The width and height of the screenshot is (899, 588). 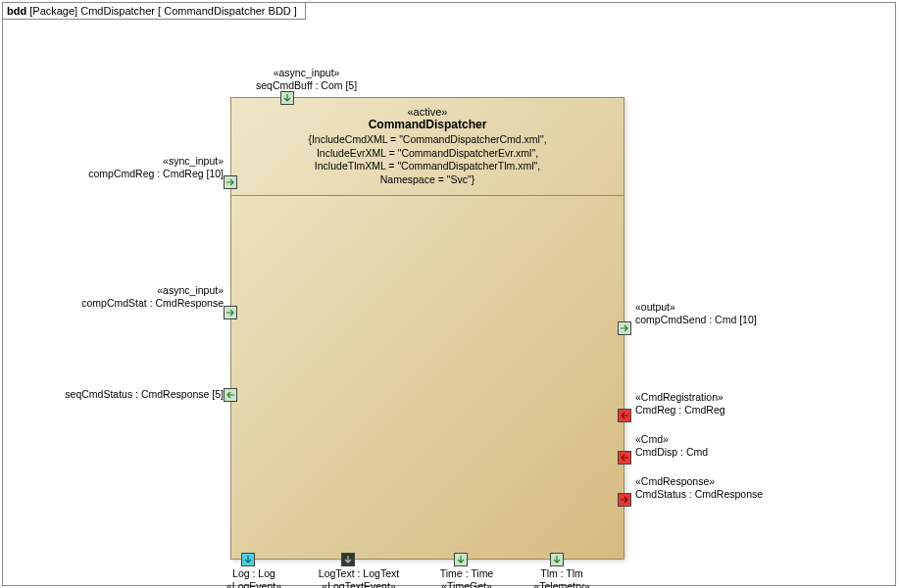 What do you see at coordinates (624, 416) in the screenshot?
I see `port-cmdreg` at bounding box center [624, 416].